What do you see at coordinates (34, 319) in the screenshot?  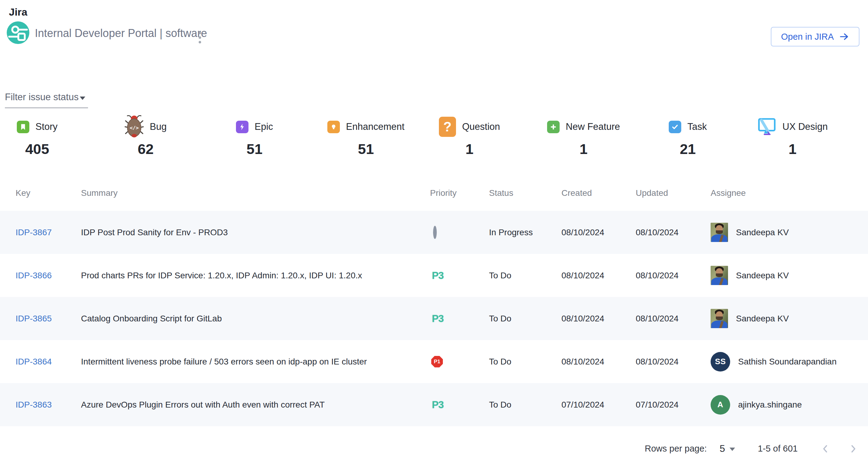 I see `issue-key-link: IDP-3865` at bounding box center [34, 319].